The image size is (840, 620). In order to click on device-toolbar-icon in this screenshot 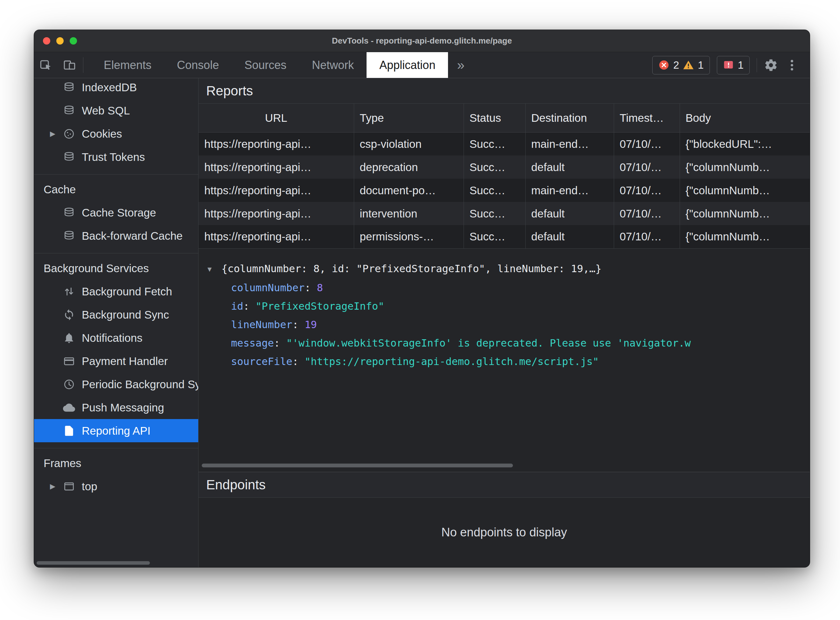, I will do `click(69, 65)`.